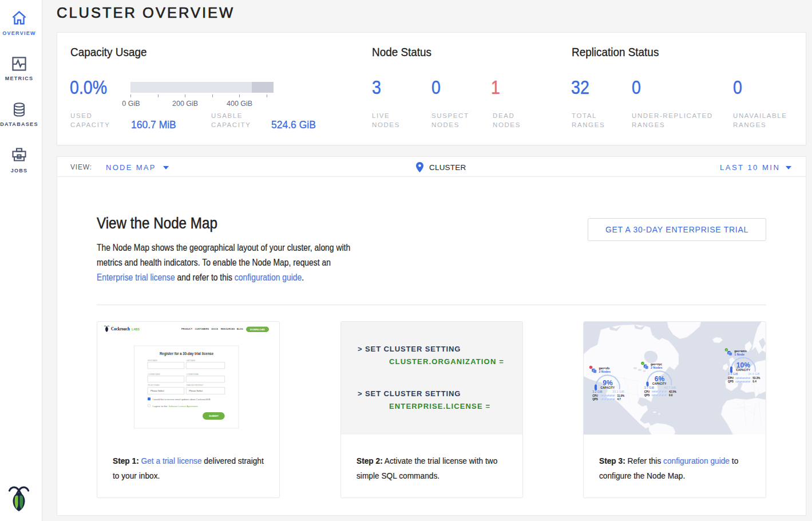  What do you see at coordinates (214, 416) in the screenshot?
I see `svg-text: SUBMIT` at bounding box center [214, 416].